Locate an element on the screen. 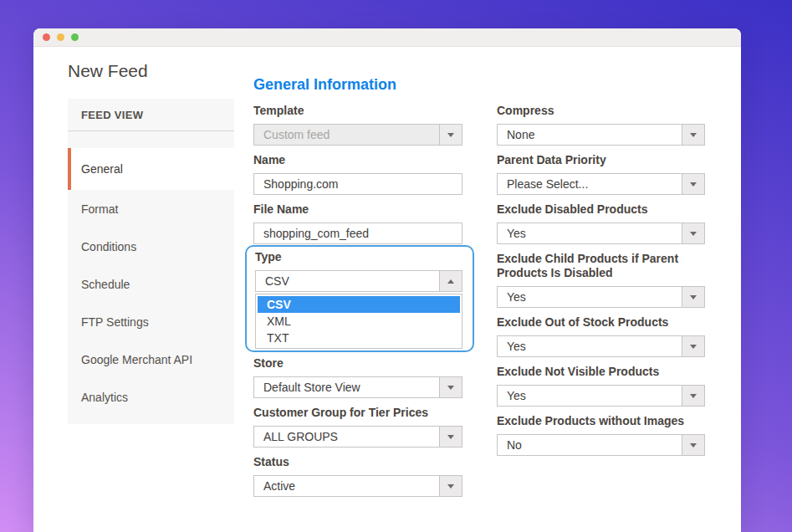  customer-group-for-tier-prices-select: ALL GROUPS is located at coordinates (358, 437).